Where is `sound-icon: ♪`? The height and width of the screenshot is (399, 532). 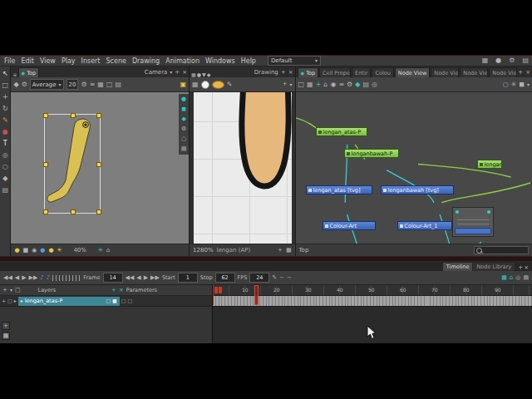 sound-icon: ♪ is located at coordinates (42, 278).